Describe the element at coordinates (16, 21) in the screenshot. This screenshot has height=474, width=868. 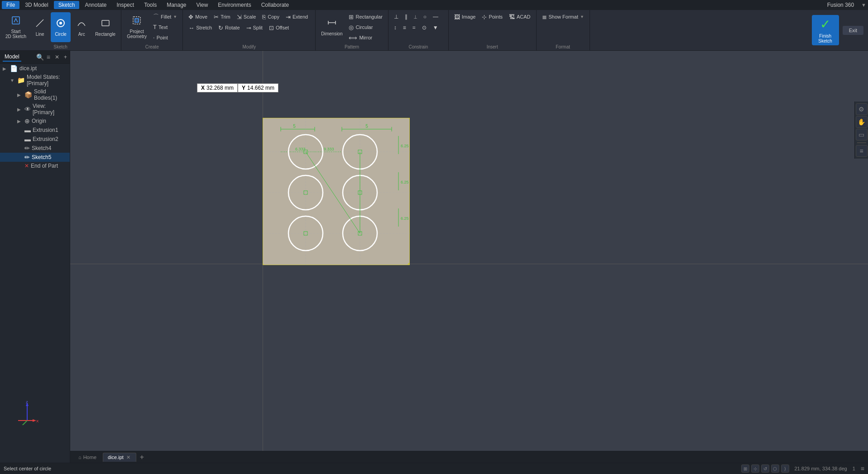
I see `start-sketch-icon` at that location.